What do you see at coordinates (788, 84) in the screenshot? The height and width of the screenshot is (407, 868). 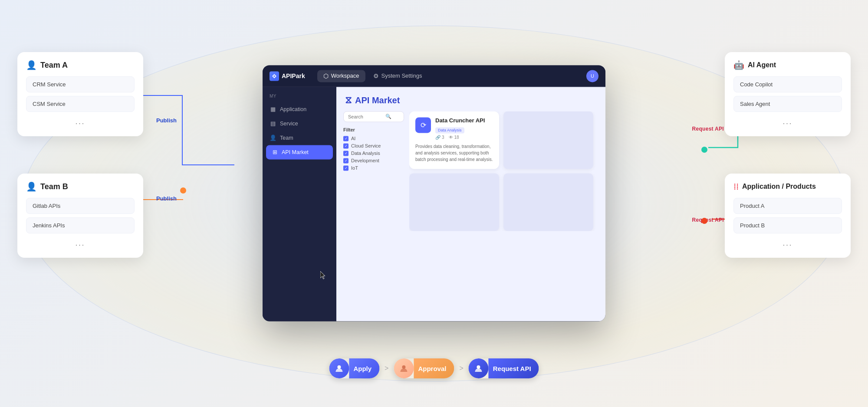 I see `ai-agent-item-1: Code Copilot` at bounding box center [788, 84].